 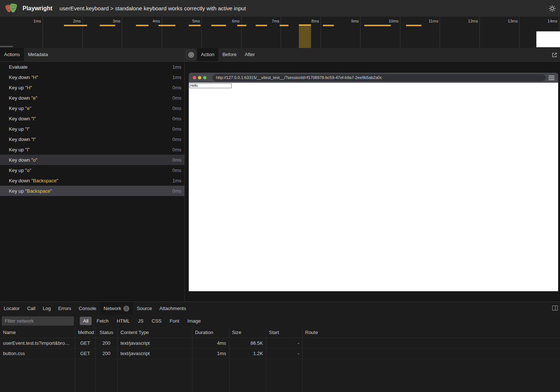 I want to click on tab-errors: Errors, so click(x=64, y=309).